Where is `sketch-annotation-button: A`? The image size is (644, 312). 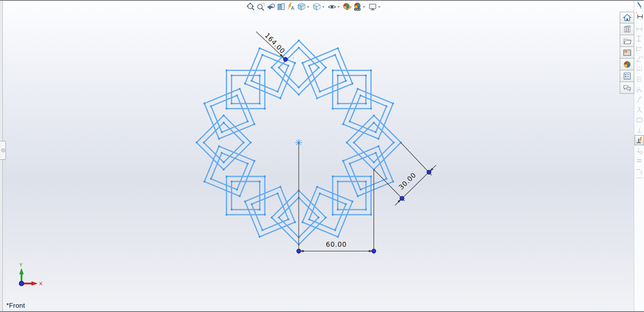 sketch-annotation-button: A is located at coordinates (291, 7).